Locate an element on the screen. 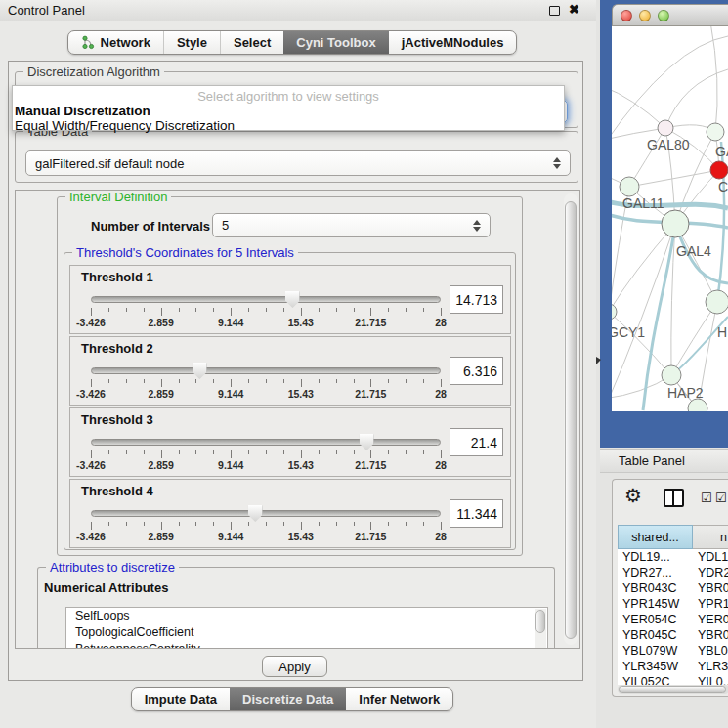  zoom-traffic-light-icon is located at coordinates (664, 16).